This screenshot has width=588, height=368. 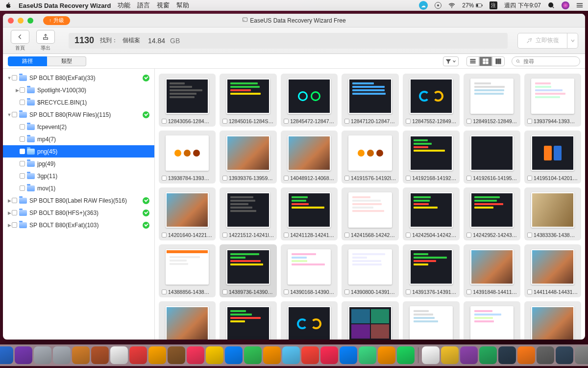 What do you see at coordinates (553, 157) in the screenshot?
I see `thumbnail-cell: 14195104-14201…` at bounding box center [553, 157].